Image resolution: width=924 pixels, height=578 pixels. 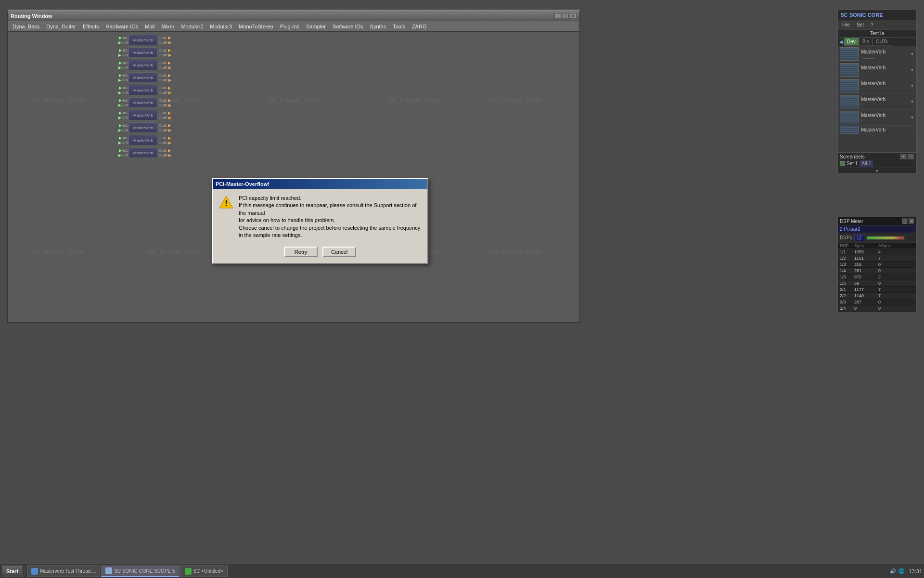 I want to click on menu-tools: Tools, so click(x=399, y=26).